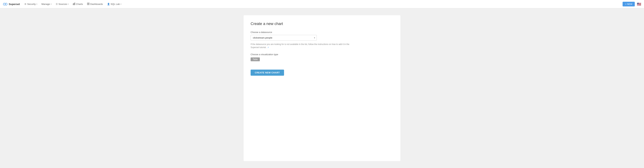  I want to click on viz-type-badge: Table, so click(255, 59).